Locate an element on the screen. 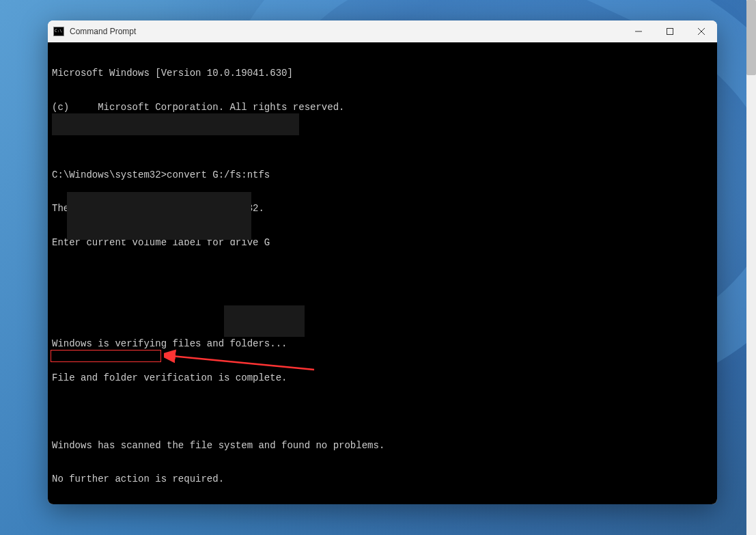 This screenshot has width=756, height=535. terminal-line: Microsoft Windows [Version 10.0.19041.63… is located at coordinates (382, 74).